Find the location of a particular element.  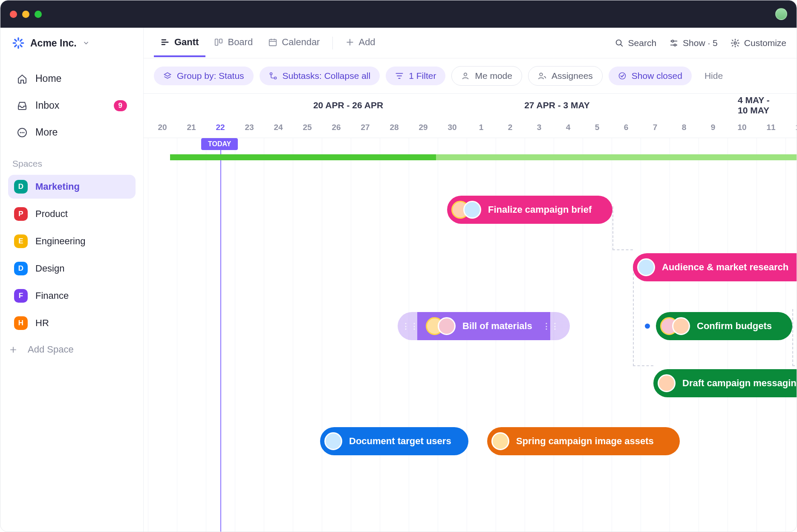

day-header: 7 is located at coordinates (655, 127).